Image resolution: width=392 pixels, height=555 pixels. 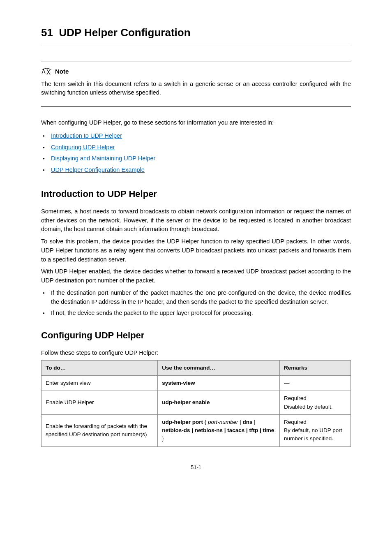 What do you see at coordinates (196, 153) in the screenshot?
I see `toc-links: Introduction to UDP Helper Configuring U…` at bounding box center [196, 153].